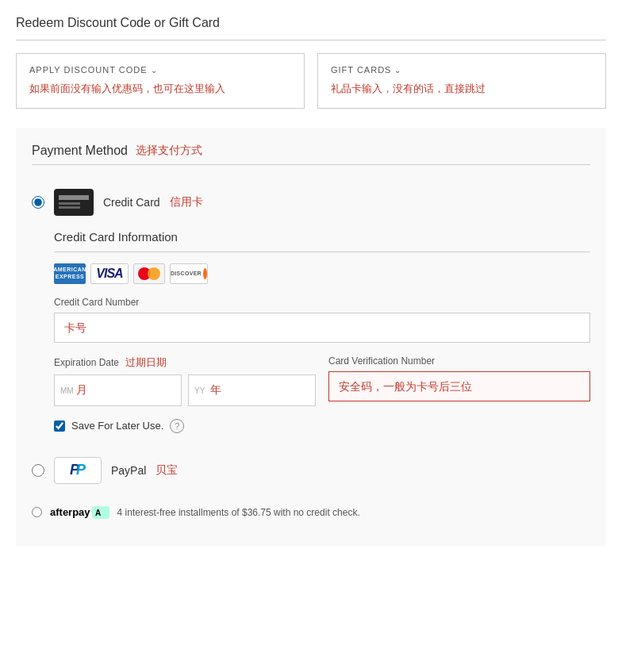 The height and width of the screenshot is (672, 622). What do you see at coordinates (361, 70) in the screenshot?
I see `giftcard-label-text: GIFT CARDS` at bounding box center [361, 70].